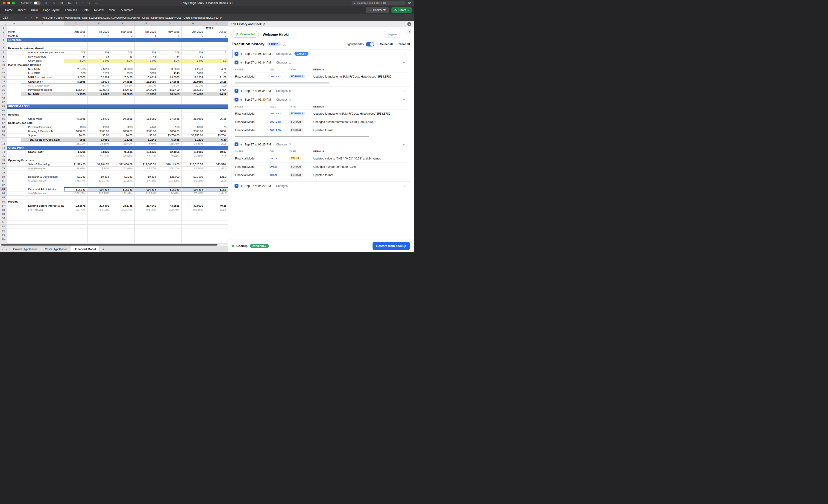 This screenshot has height=504, width=828. I want to click on ribbon-tab-formulas: Formulas, so click(71, 10).